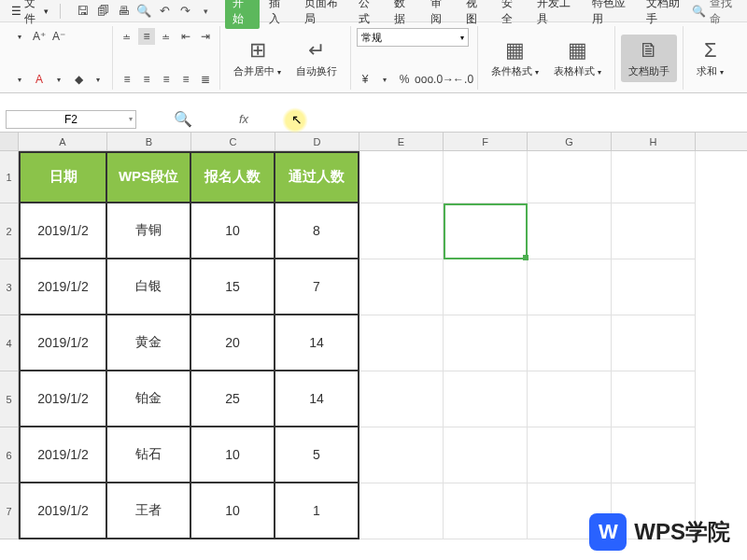  What do you see at coordinates (127, 36) in the screenshot?
I see `align-top-button: ⫨` at bounding box center [127, 36].